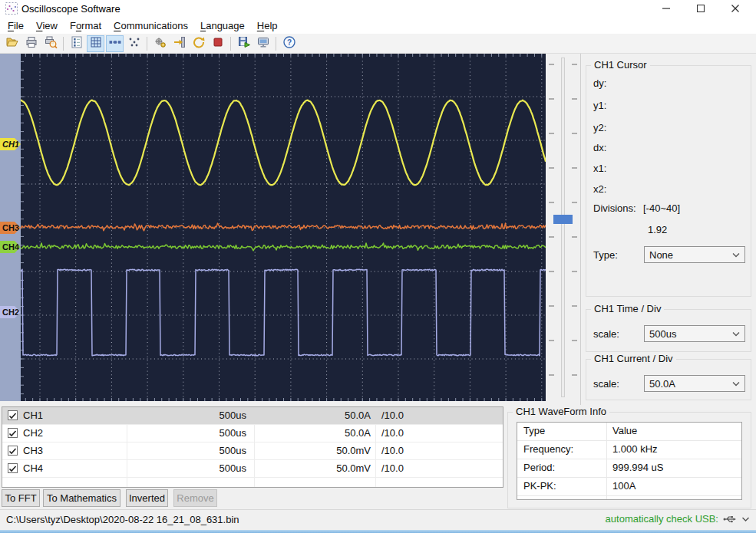 The height and width of the screenshot is (533, 756). I want to click on toolbar-sample-points-button, so click(134, 44).